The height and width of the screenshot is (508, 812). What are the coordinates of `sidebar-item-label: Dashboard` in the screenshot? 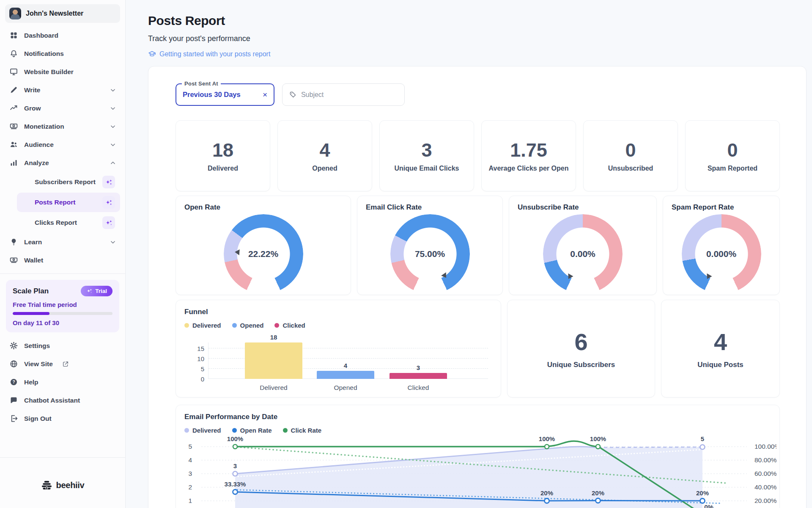 It's located at (41, 36).